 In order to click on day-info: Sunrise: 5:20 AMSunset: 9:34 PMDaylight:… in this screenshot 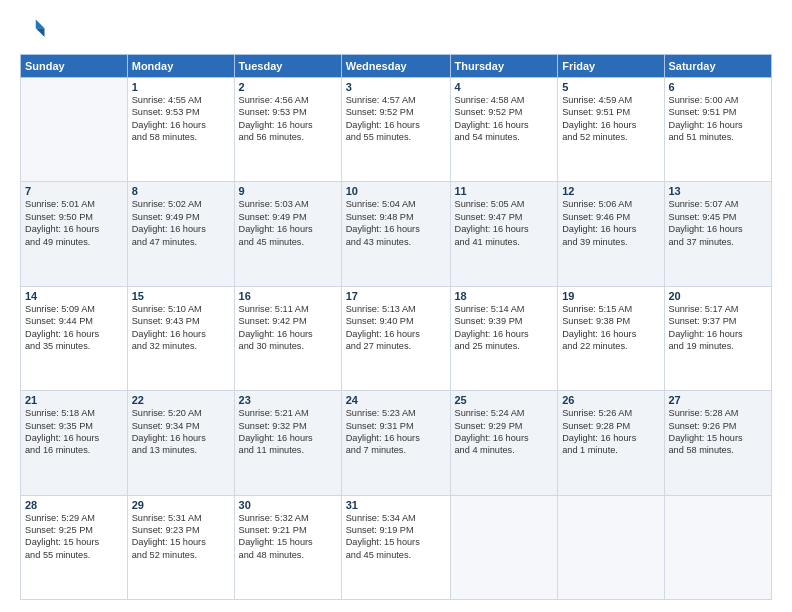, I will do `click(181, 432)`.